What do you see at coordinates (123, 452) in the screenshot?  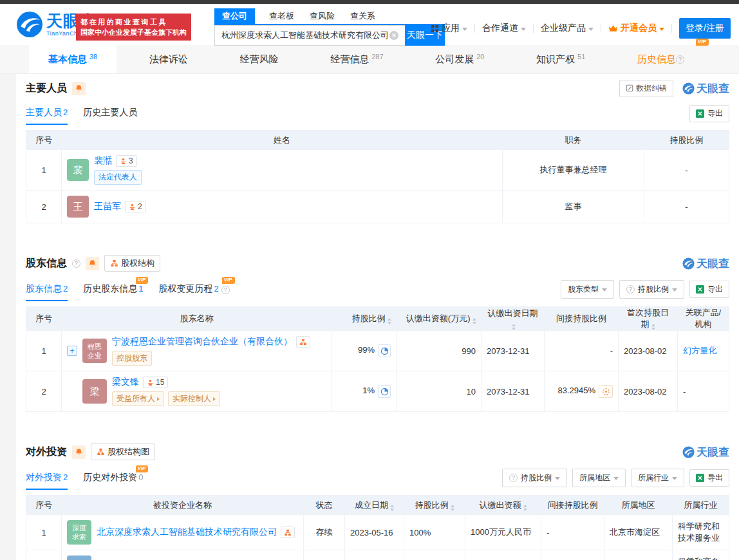 I see `equity-structure-chart-button: 股权结构图` at bounding box center [123, 452].